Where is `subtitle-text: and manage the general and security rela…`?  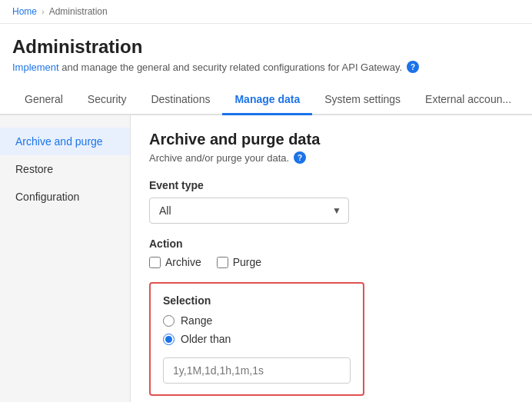 subtitle-text: and manage the general and security rela… is located at coordinates (231, 68).